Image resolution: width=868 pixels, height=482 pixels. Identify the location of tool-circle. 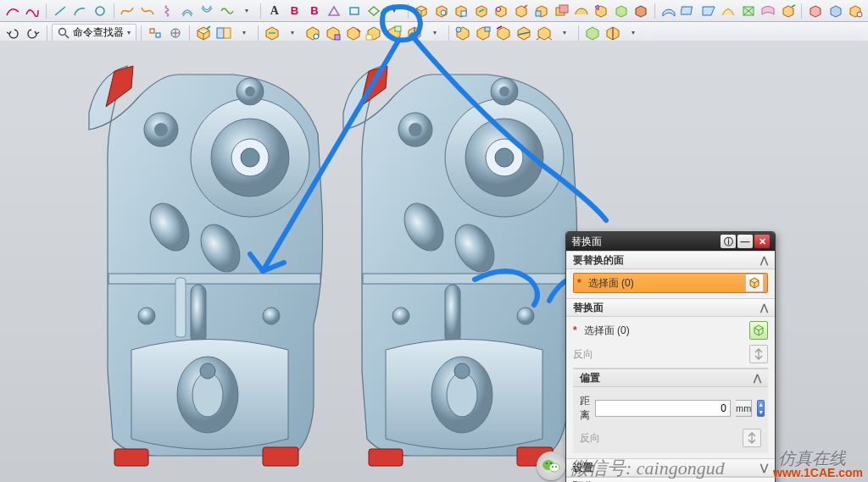
(100, 11).